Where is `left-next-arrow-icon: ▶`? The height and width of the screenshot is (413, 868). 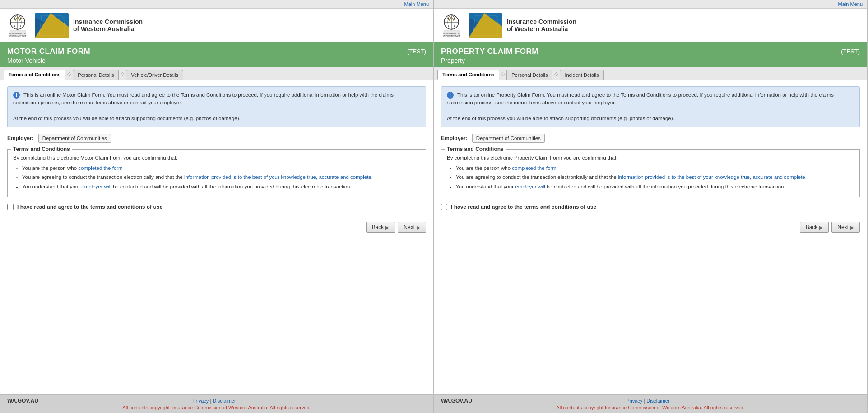
left-next-arrow-icon: ▶ is located at coordinates (418, 228).